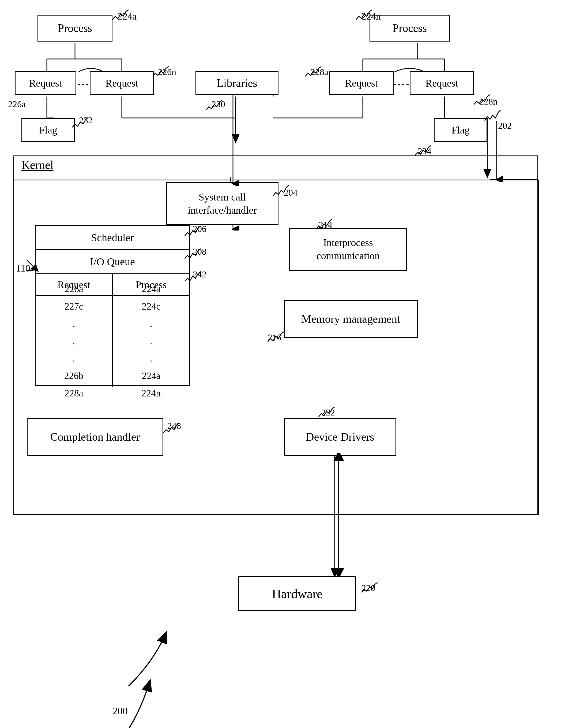  Describe the element at coordinates (95, 437) in the screenshot. I see `completion-label: Completion handler` at that location.